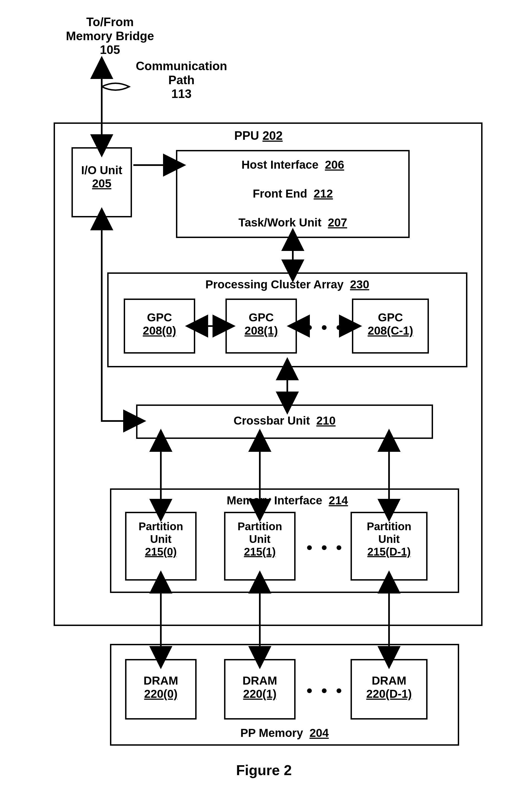 Image resolution: width=532 pixels, height=793 pixels. I want to click on io-unit-num: 205, so click(102, 183).